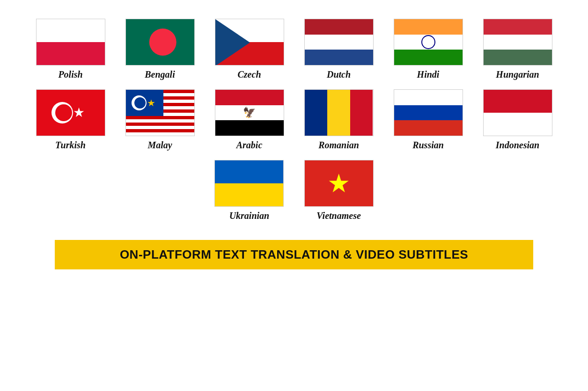 The width and height of the screenshot is (588, 391). Describe the element at coordinates (428, 50) in the screenshot. I see `flag-item-hindi: Hindi` at that location.